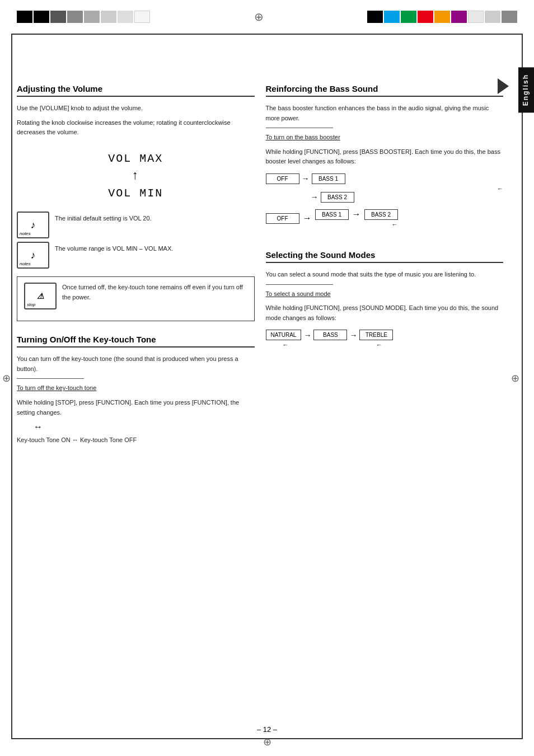 This screenshot has height=756, width=534. What do you see at coordinates (315, 197) in the screenshot?
I see `bass-flow-arrow2: →` at bounding box center [315, 197].